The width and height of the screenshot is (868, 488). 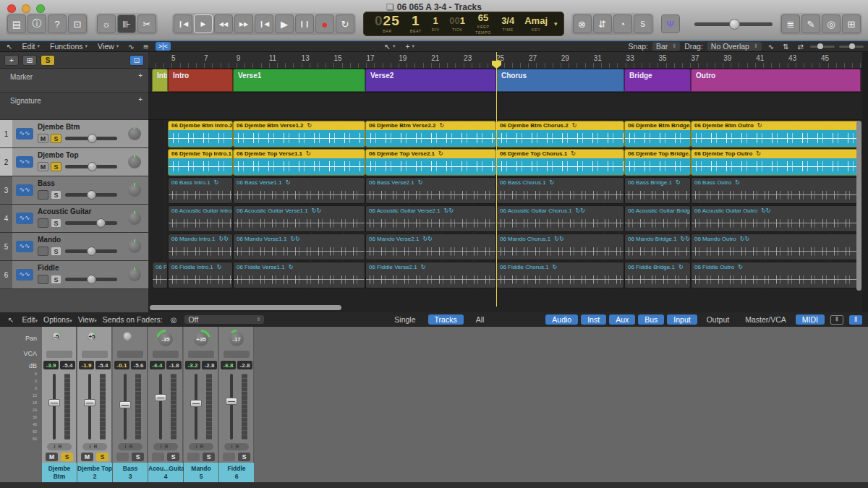 What do you see at coordinates (140, 75) in the screenshot?
I see `add-marker-button: +` at bounding box center [140, 75].